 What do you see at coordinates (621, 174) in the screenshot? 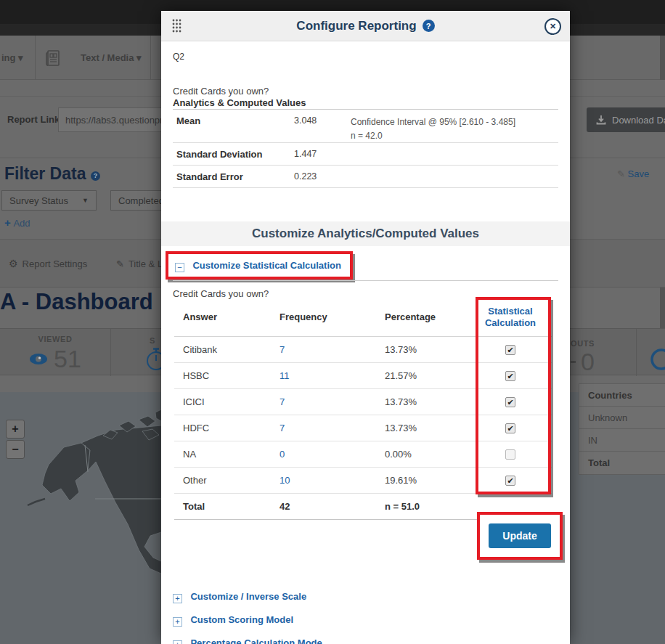
I see `pencil-icon: ✎` at bounding box center [621, 174].